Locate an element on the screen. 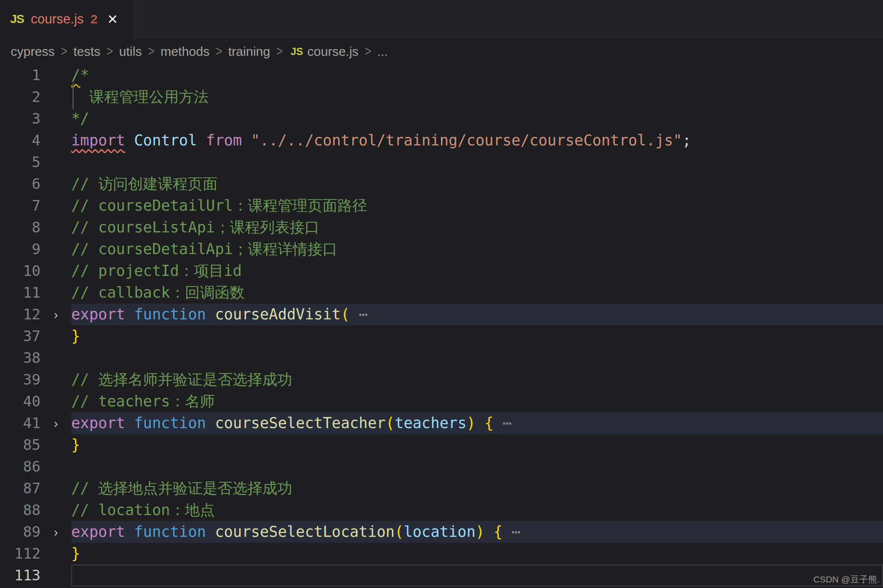 This screenshot has width=883, height=588. code-line: 89›export function courseSelectLocation(… is located at coordinates (442, 532).